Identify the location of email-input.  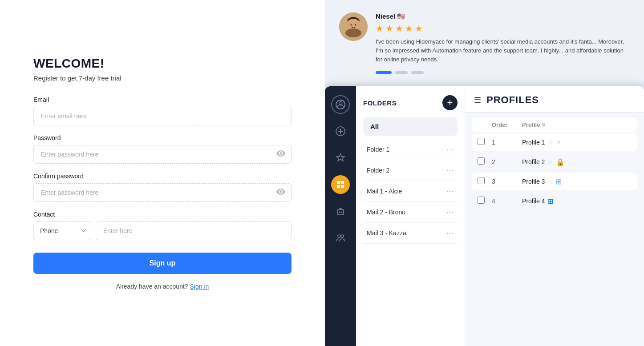
(162, 116).